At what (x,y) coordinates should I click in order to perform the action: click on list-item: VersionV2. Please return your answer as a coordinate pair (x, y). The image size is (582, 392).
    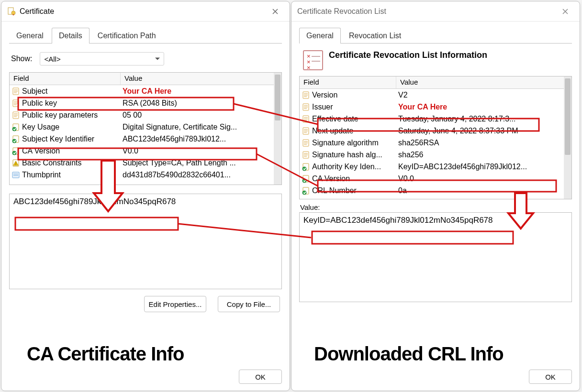
    Looking at the image, I should click on (432, 95).